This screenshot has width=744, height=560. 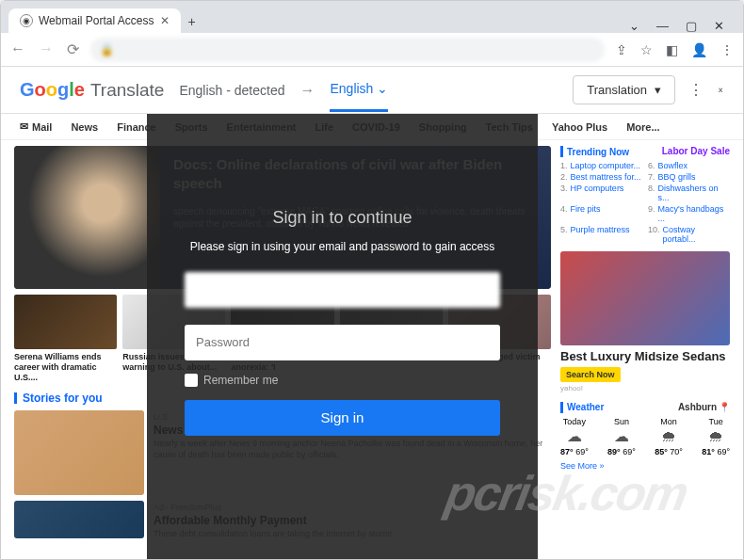 What do you see at coordinates (87, 217) in the screenshot?
I see `hero-image` at bounding box center [87, 217].